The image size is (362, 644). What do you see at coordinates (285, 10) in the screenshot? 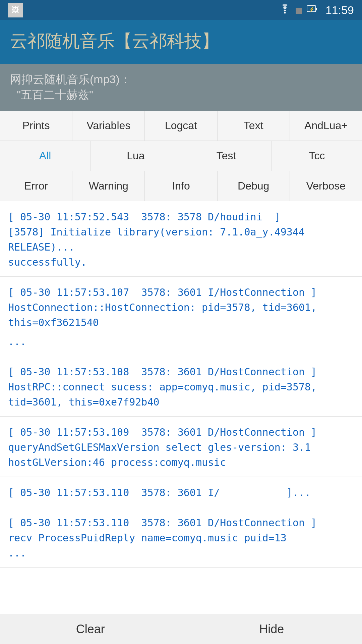
I see `wifi-icon` at bounding box center [285, 10].